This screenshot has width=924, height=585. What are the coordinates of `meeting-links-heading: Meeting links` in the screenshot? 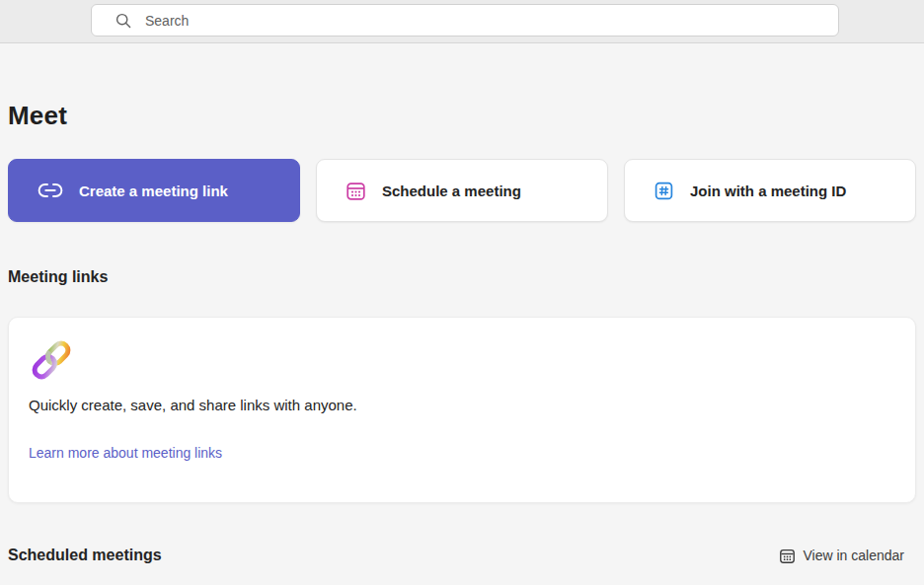 It's located at (462, 277).